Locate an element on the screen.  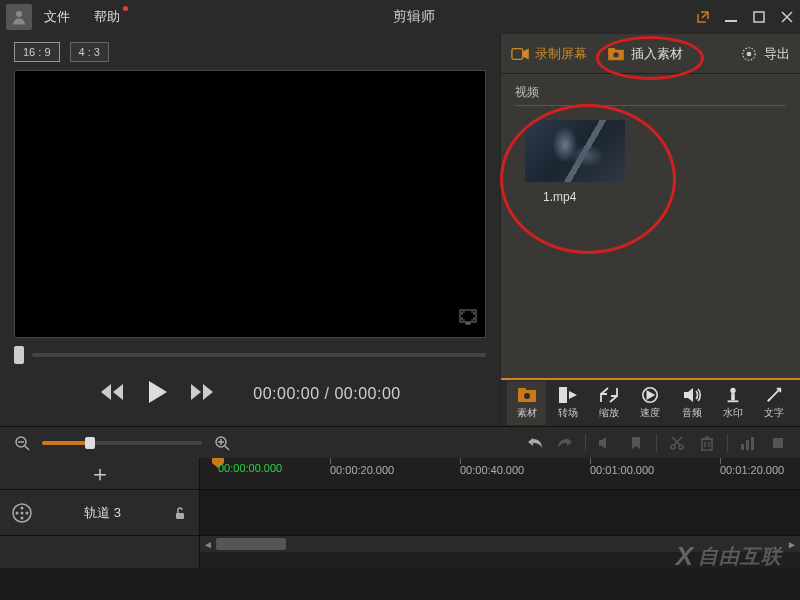
track-lane is located at coordinates (500, 513).